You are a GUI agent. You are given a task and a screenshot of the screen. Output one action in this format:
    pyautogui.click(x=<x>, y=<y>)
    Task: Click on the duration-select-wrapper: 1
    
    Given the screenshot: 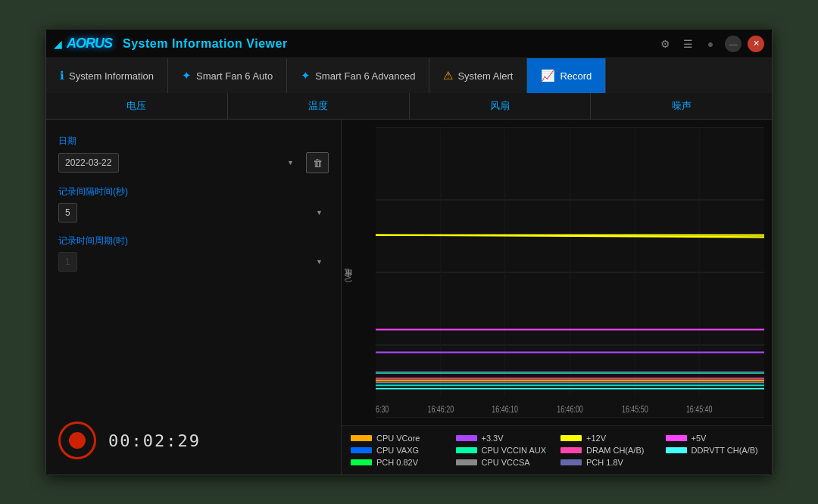 What is the action you would take?
    pyautogui.click(x=194, y=262)
    